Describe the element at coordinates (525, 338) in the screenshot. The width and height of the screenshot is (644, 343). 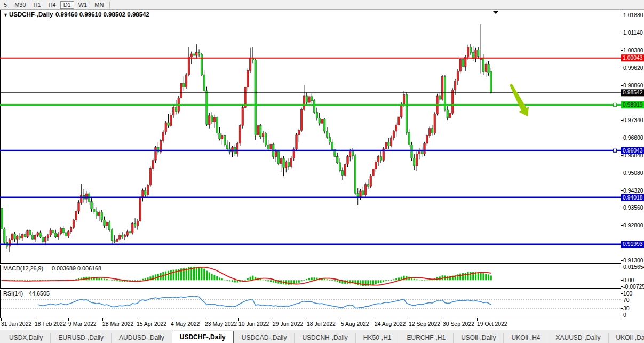
I see `tab-ukoil-h4: UKOil-,H4` at that location.